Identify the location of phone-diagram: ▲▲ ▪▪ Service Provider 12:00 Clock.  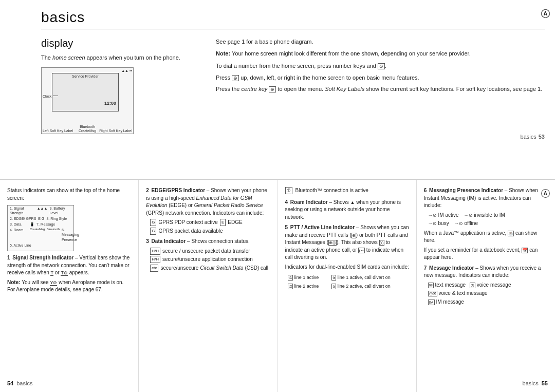
(87, 101).